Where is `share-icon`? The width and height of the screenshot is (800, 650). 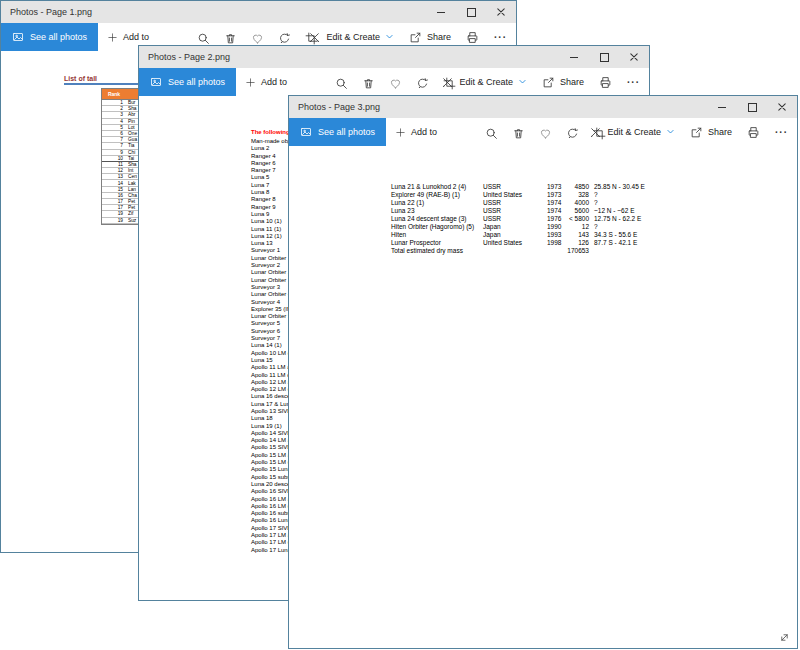 share-icon is located at coordinates (548, 82).